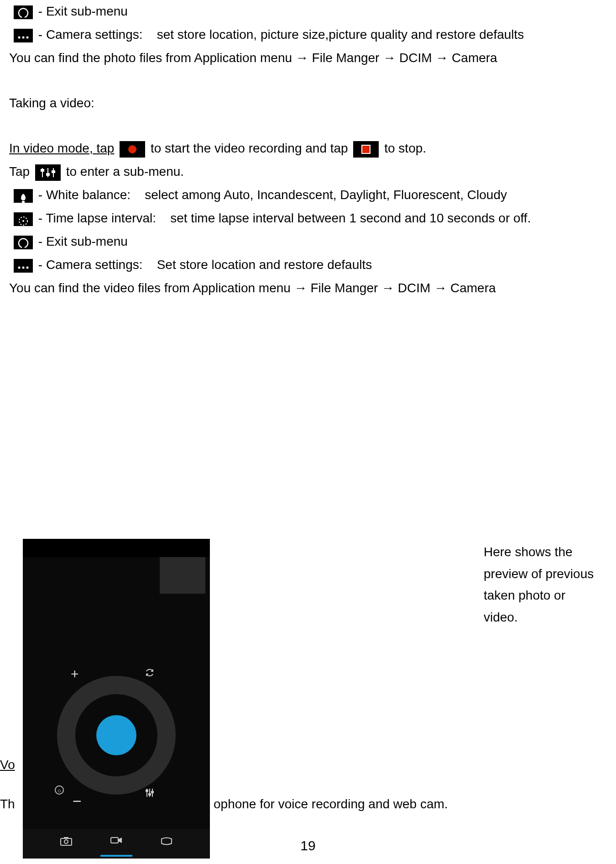  What do you see at coordinates (19, 172) in the screenshot?
I see `tap-pre: Tap` at bounding box center [19, 172].